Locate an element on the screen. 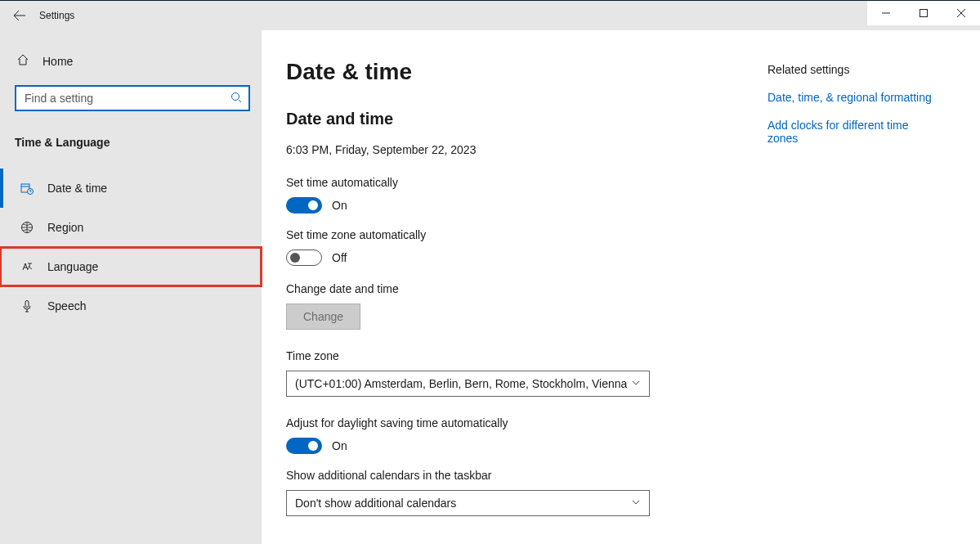  window-title: Settings is located at coordinates (57, 16).